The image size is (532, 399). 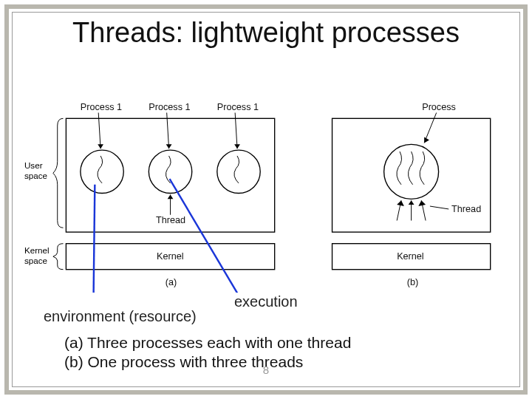 What do you see at coordinates (466, 209) in the screenshot?
I see `label-thread-right: Thread` at bounding box center [466, 209].